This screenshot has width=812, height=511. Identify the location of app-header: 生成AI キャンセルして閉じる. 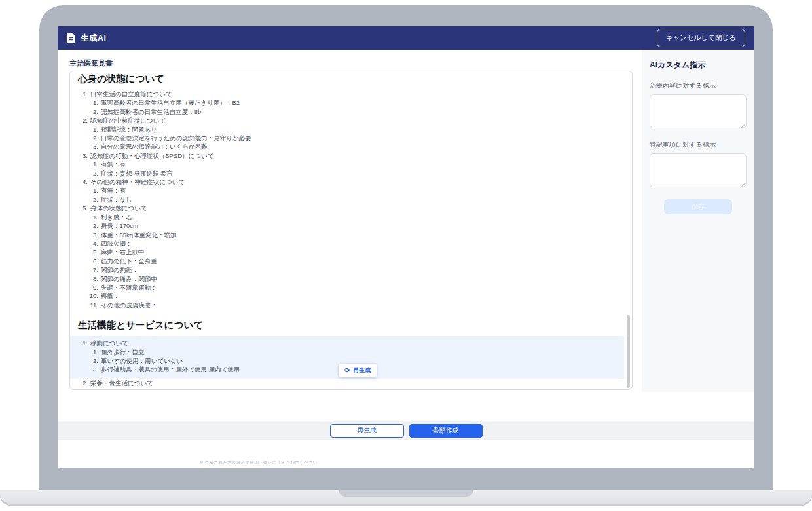
(406, 38).